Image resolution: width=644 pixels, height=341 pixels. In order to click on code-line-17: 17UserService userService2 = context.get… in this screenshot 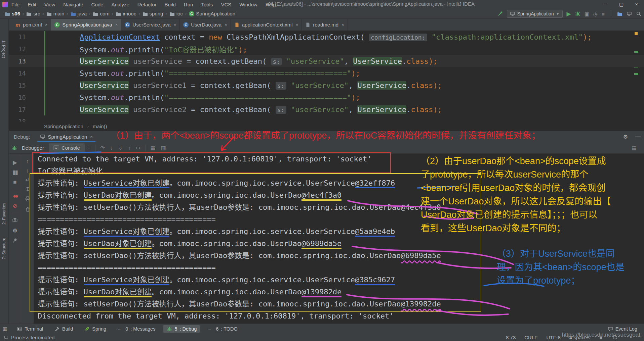, I will do `click(327, 109)`.